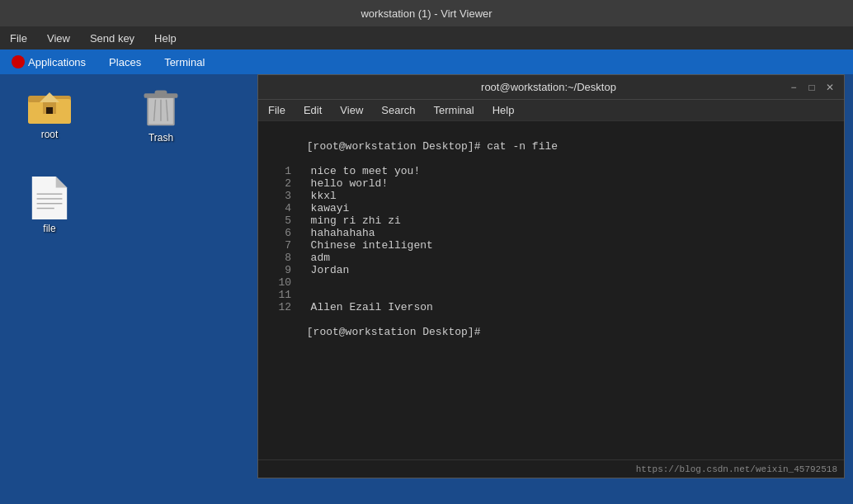 Image resolution: width=853 pixels, height=504 pixels. I want to click on app-bar: Applications Places Terminal, so click(426, 62).